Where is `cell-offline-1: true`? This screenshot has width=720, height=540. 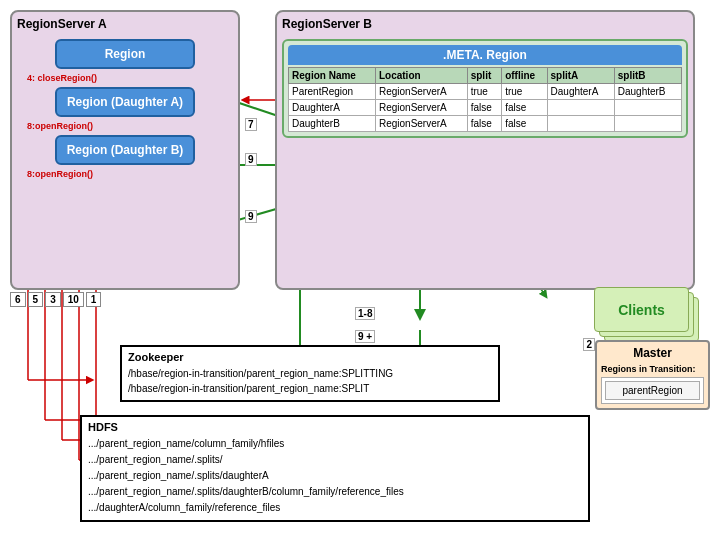 cell-offline-1: true is located at coordinates (524, 92).